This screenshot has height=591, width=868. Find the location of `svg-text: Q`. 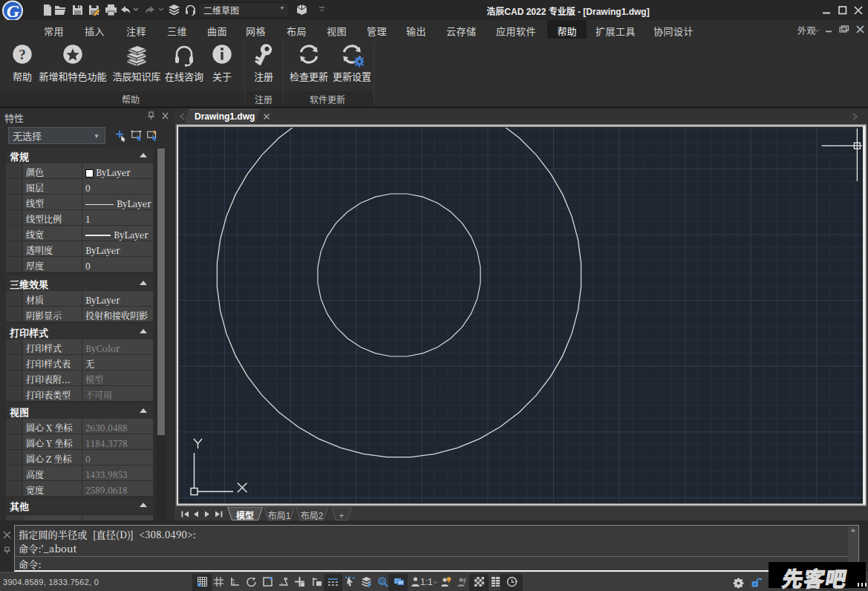

svg-text: Q is located at coordinates (382, 581).